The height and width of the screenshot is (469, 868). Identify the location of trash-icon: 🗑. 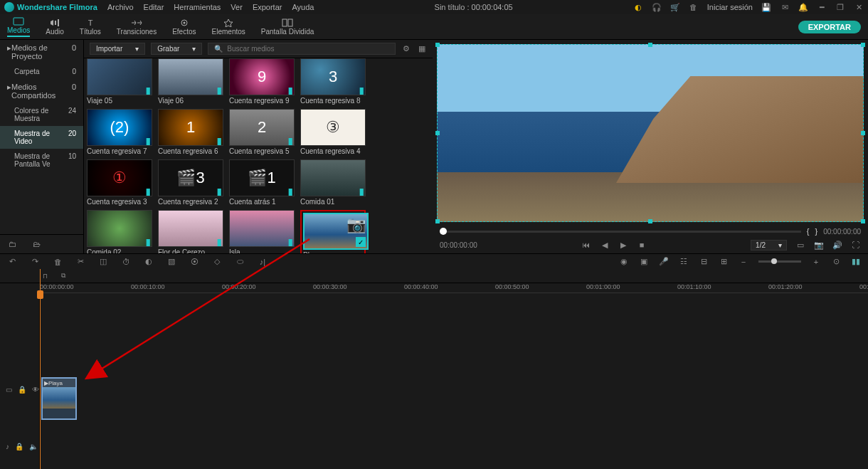
(694, 7).